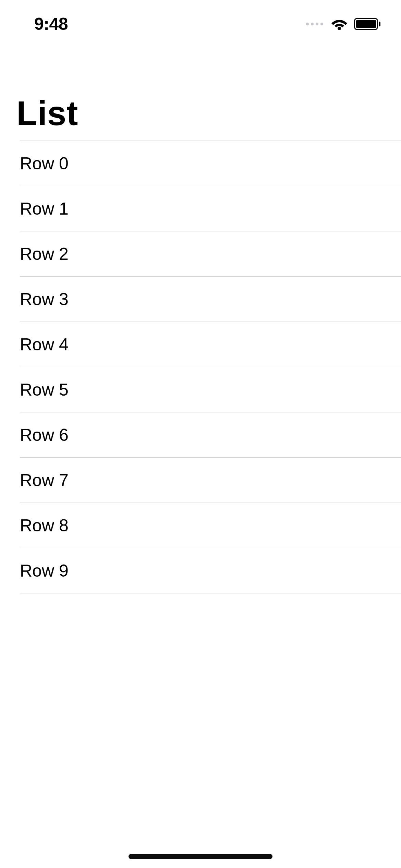 The height and width of the screenshot is (868, 401). What do you see at coordinates (44, 480) in the screenshot?
I see `list-row-label: Row 7` at bounding box center [44, 480].